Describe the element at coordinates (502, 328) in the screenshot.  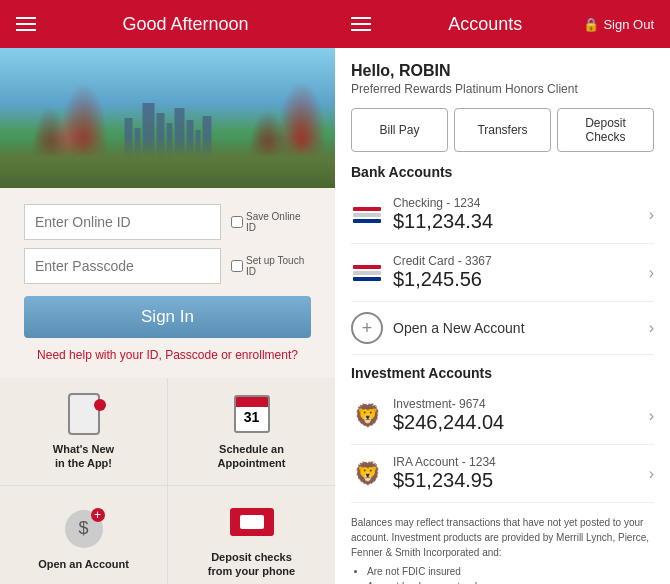
I see `add-account-item: + Open a New Account ›` at that location.